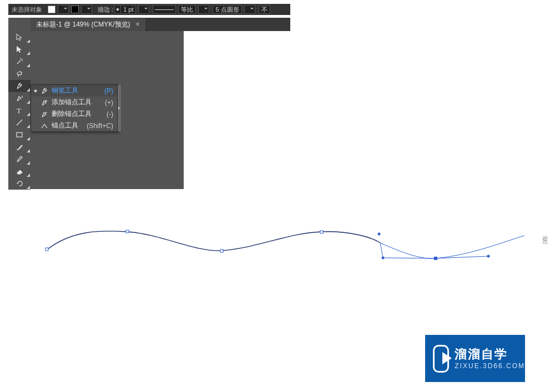 This screenshot has height=392, width=555. Describe the element at coordinates (110, 91) in the screenshot. I see `flyout-item-shortcut: (P)` at that location.